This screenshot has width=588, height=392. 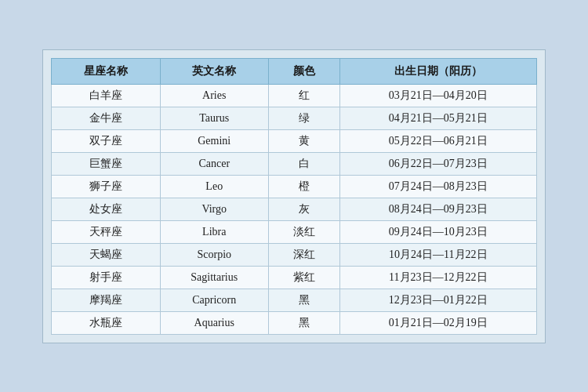 I want to click on table-row: 巨蟹座Cancer白06月22日—07月23日, so click(x=295, y=163).